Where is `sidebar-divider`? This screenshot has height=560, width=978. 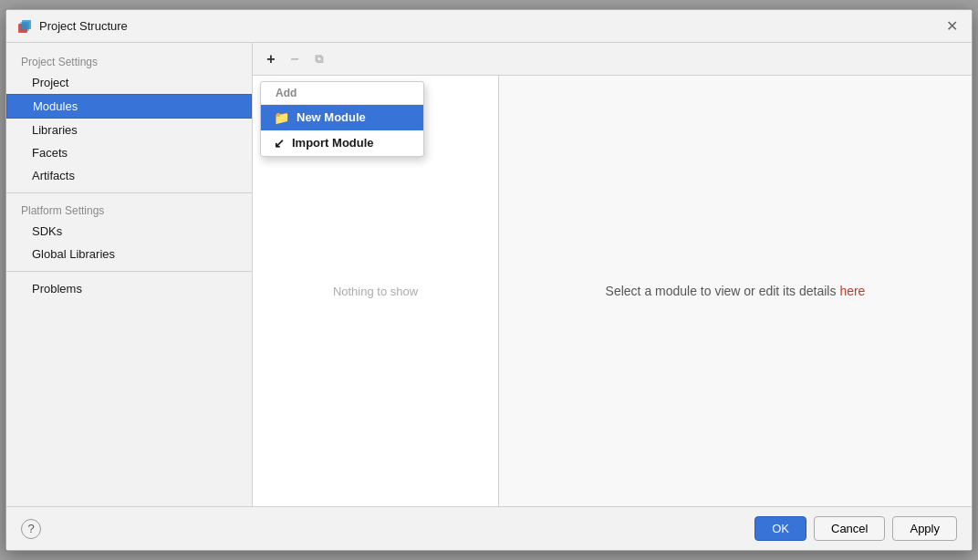 sidebar-divider is located at coordinates (130, 193).